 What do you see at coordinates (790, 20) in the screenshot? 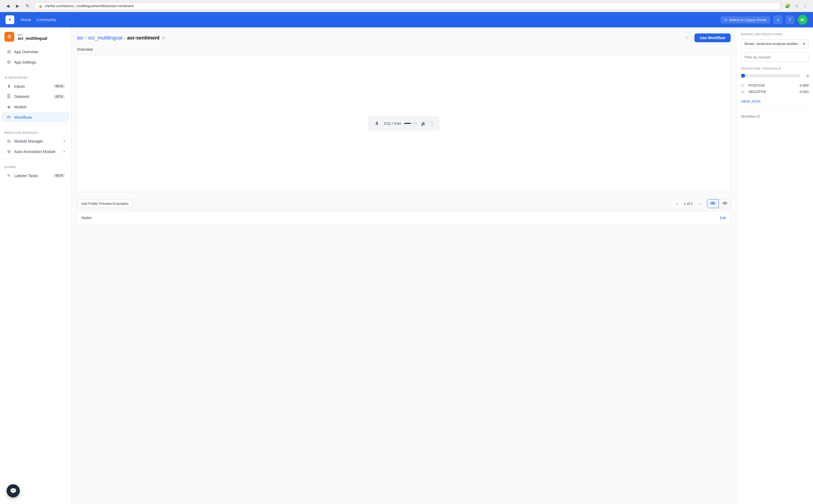
I see `help-button: ？` at bounding box center [790, 20].